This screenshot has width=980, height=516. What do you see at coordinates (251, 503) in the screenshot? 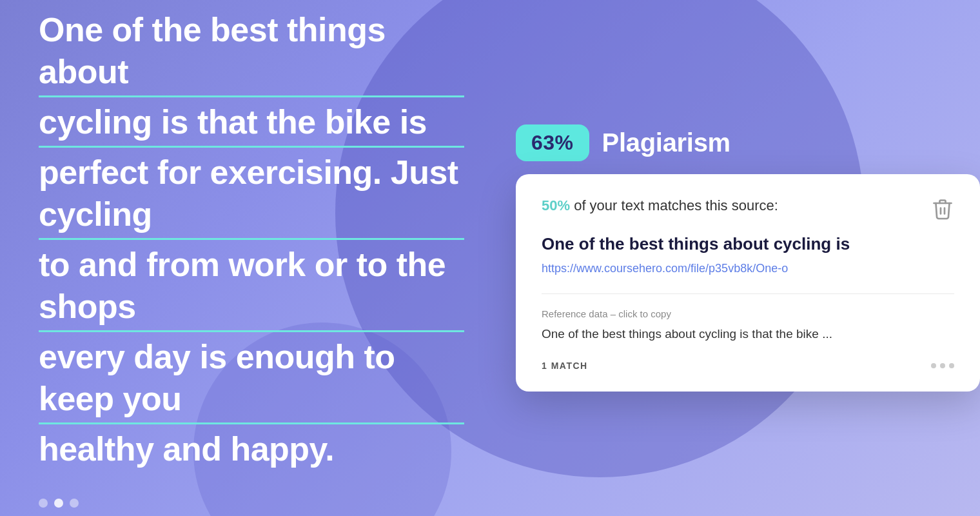
I see `dots-row` at bounding box center [251, 503].